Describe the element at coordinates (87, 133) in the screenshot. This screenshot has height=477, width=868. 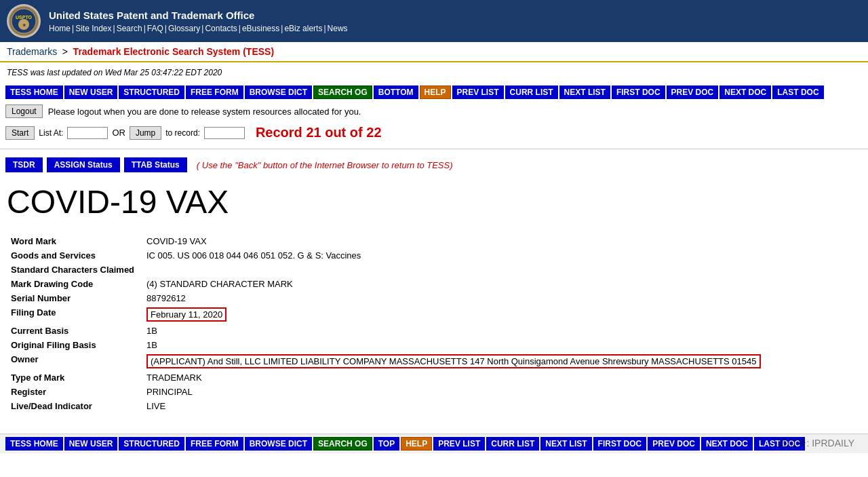
I see `list-at-input` at that location.